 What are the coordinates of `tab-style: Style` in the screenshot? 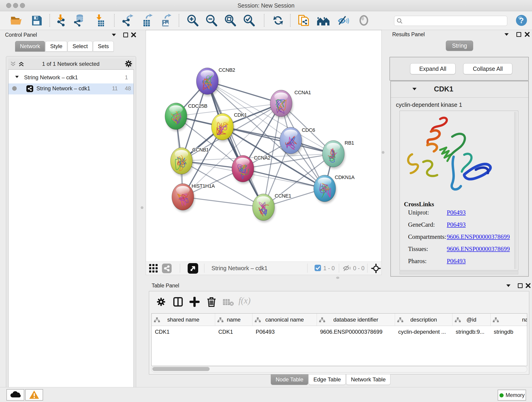 It's located at (56, 46).